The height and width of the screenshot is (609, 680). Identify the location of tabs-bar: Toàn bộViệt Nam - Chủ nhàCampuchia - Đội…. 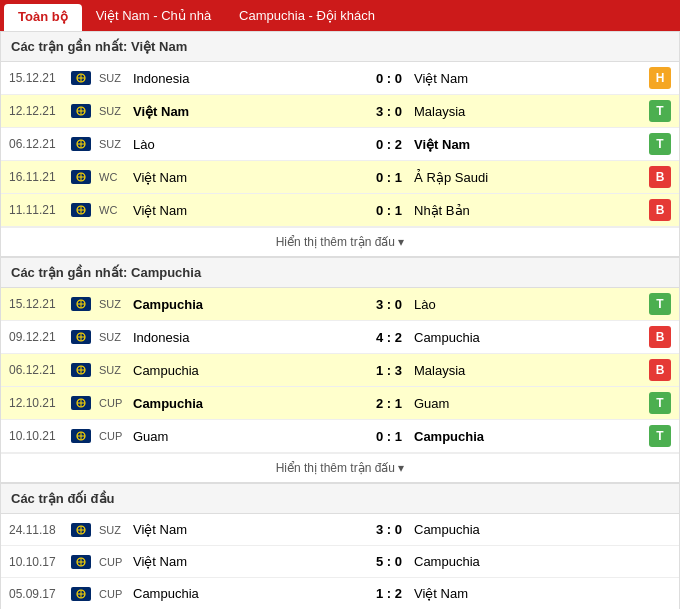
(340, 16).